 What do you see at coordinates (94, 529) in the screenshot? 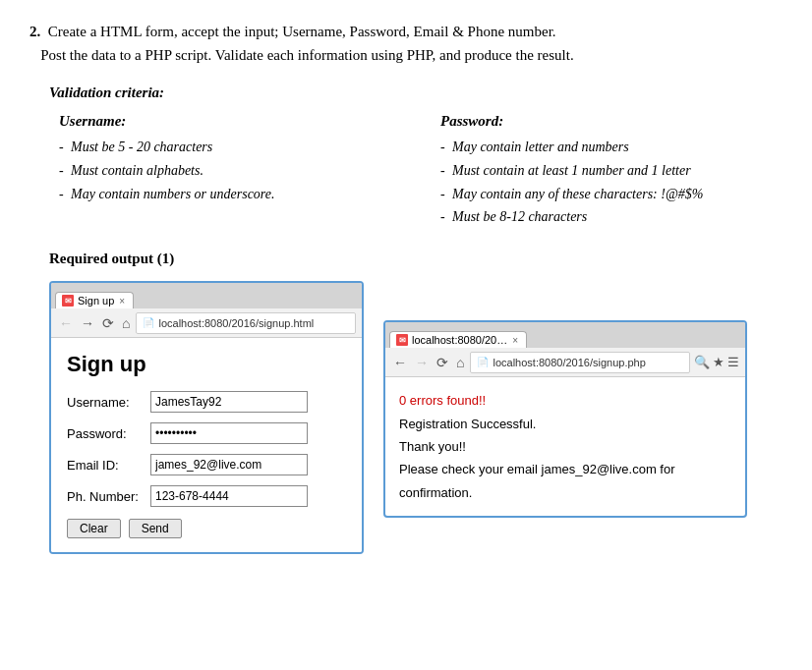
I see `clear-button: Clear` at bounding box center [94, 529].